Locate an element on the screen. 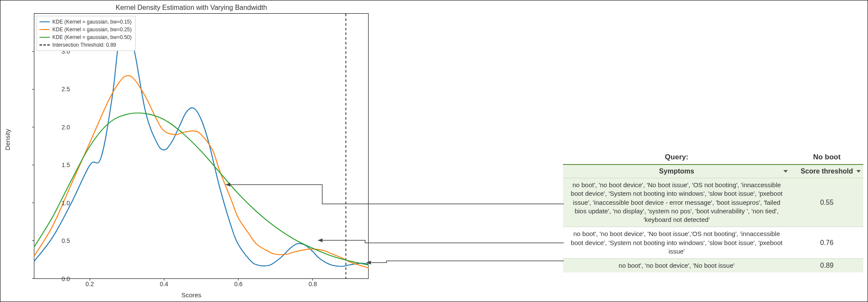  score-threshold-dropdown: Score threshold is located at coordinates (827, 171).